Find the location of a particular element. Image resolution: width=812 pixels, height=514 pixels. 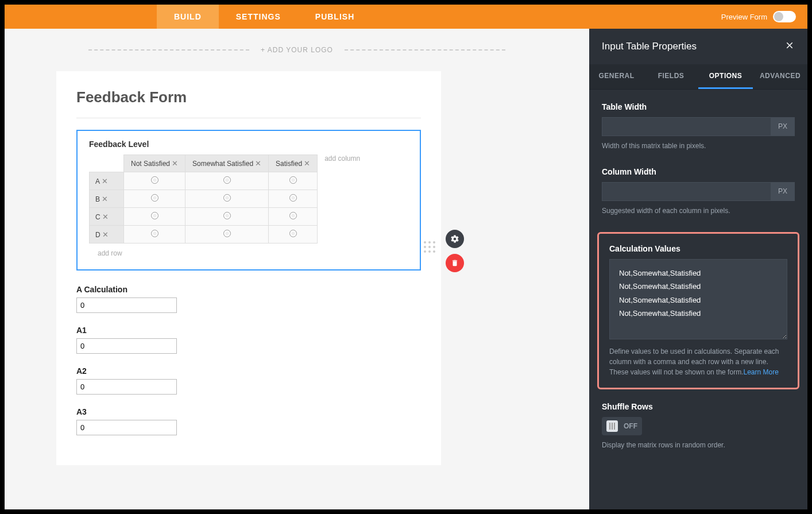

field-label: A2 is located at coordinates (249, 371).